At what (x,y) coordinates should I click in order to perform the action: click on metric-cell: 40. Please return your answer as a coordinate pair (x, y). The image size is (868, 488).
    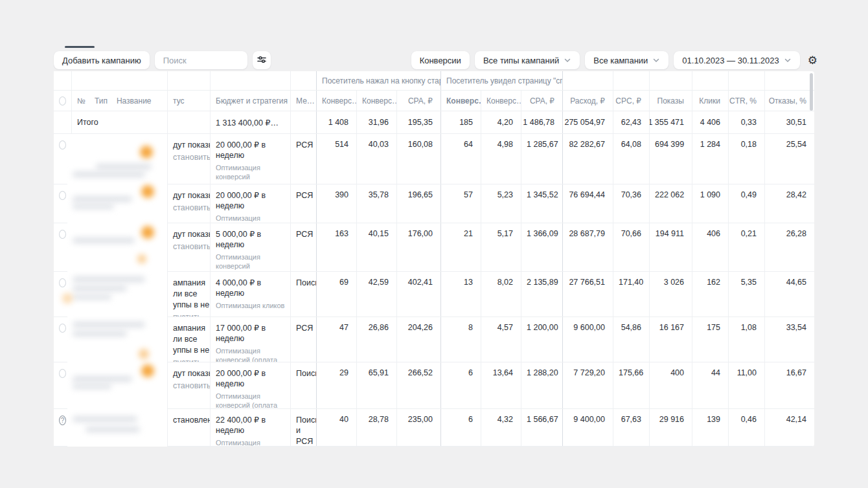
    Looking at the image, I should click on (336, 427).